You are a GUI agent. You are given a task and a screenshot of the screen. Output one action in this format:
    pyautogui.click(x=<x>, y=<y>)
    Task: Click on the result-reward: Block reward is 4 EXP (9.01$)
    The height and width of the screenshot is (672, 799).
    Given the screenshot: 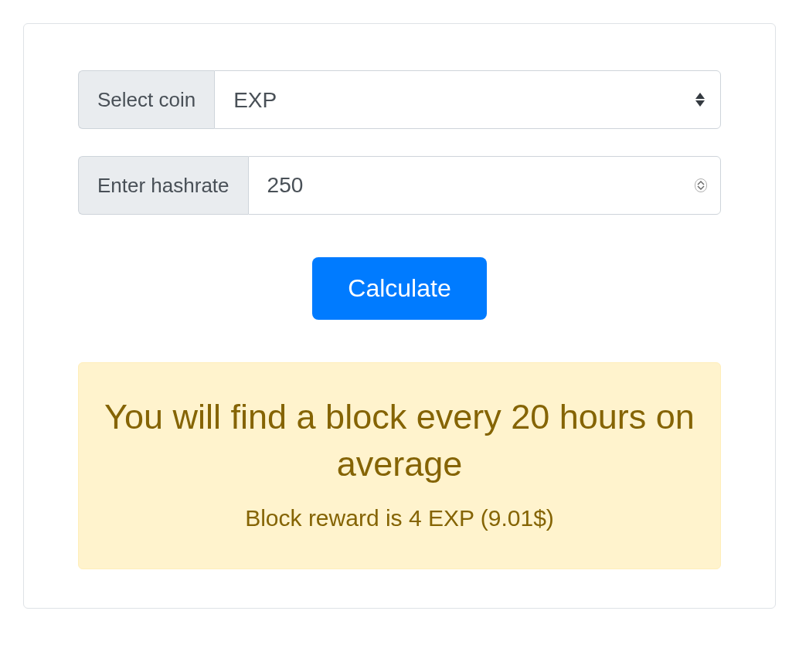 What is the action you would take?
    pyautogui.click(x=400, y=518)
    